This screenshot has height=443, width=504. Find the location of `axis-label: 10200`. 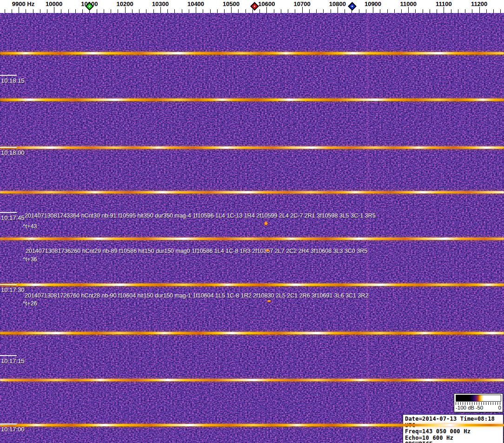

axis-label: 10200 is located at coordinates (125, 4).